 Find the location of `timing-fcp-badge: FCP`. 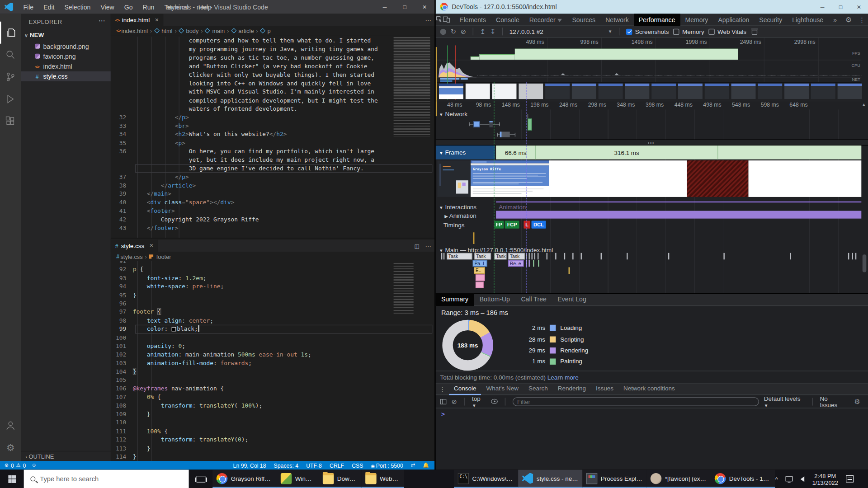

timing-fcp-badge: FCP is located at coordinates (512, 225).